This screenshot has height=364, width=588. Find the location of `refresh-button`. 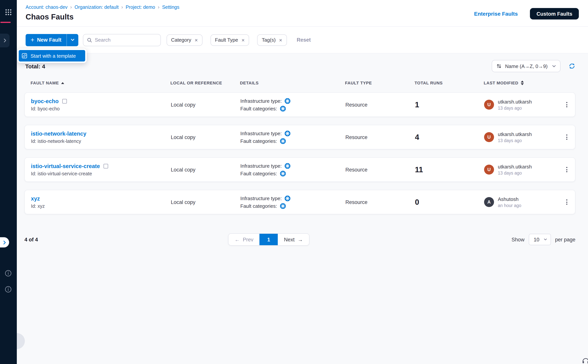

refresh-button is located at coordinates (572, 66).